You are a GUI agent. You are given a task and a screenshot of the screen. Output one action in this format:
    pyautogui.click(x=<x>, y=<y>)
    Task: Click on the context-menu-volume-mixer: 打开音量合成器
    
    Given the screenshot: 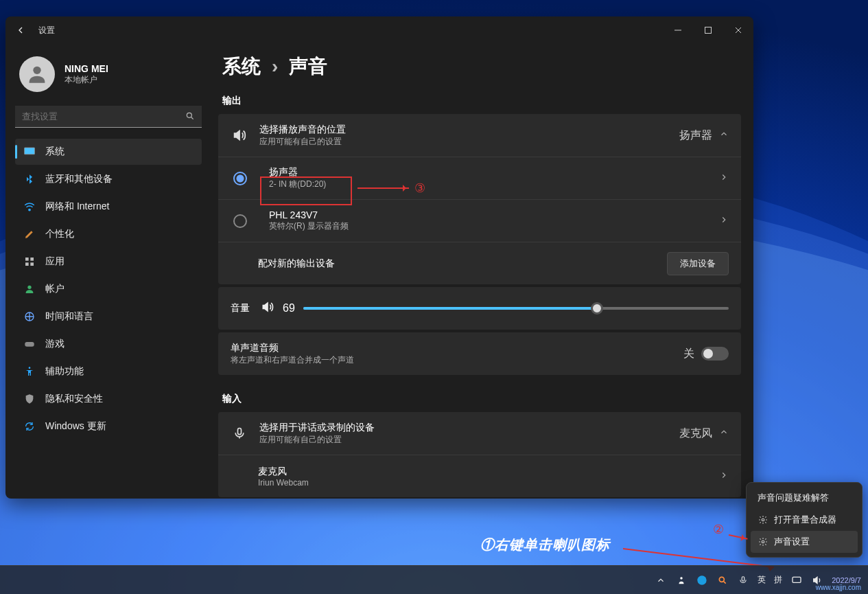 What is the action you would take?
    pyautogui.click(x=804, y=520)
    